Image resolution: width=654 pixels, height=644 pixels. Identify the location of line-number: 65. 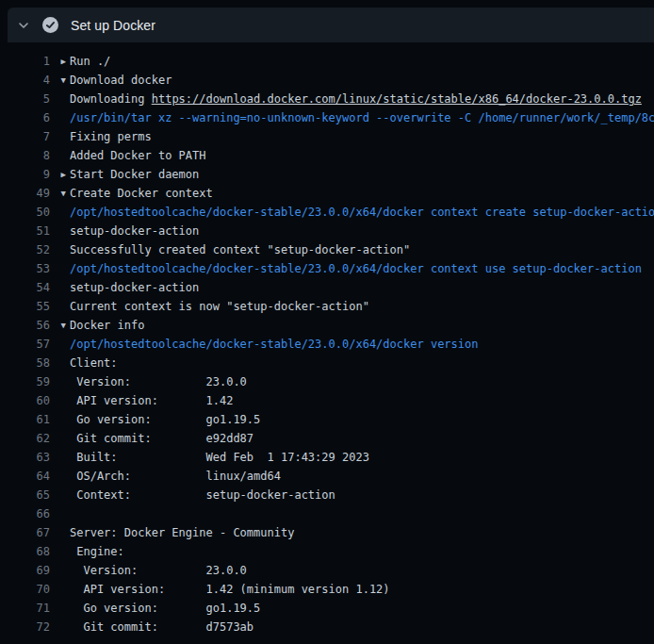
(25, 495).